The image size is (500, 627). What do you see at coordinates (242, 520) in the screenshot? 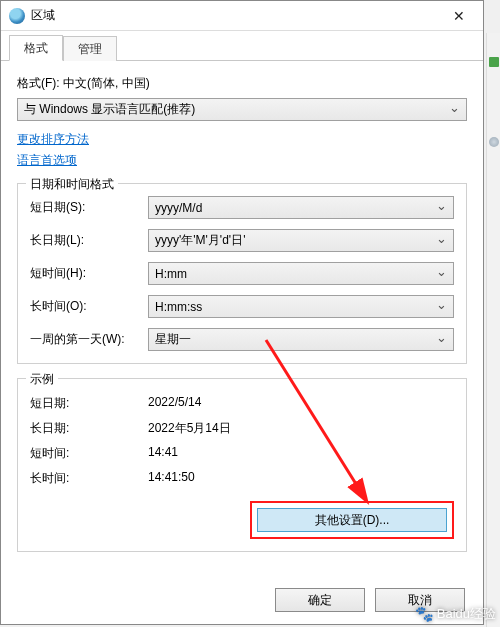
I see `other-settings-wrap: 其他设置(D)...` at bounding box center [242, 520].